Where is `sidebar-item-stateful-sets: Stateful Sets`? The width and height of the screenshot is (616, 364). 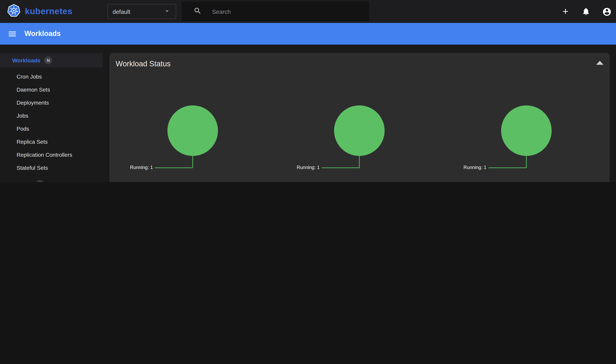 sidebar-item-stateful-sets: Stateful Sets is located at coordinates (51, 168).